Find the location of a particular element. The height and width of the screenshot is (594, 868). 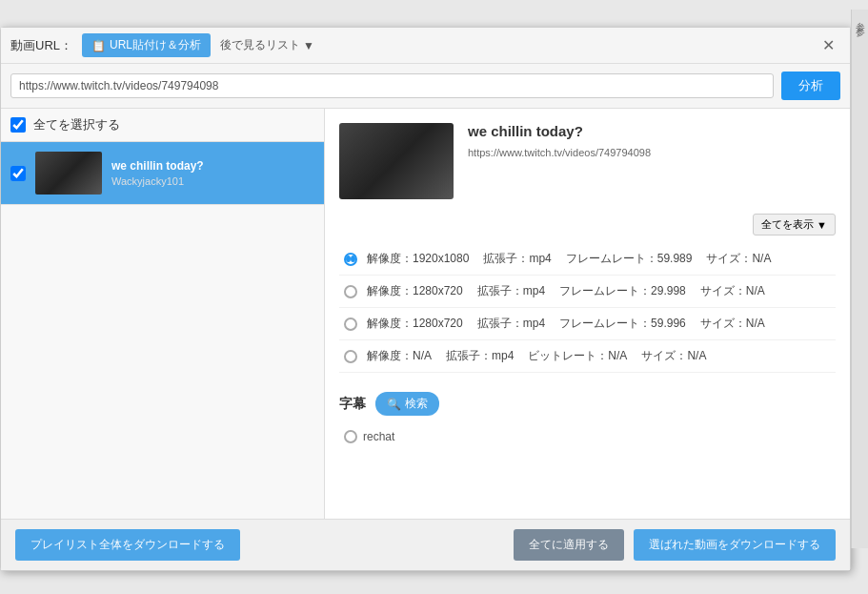

url-input is located at coordinates (393, 86).